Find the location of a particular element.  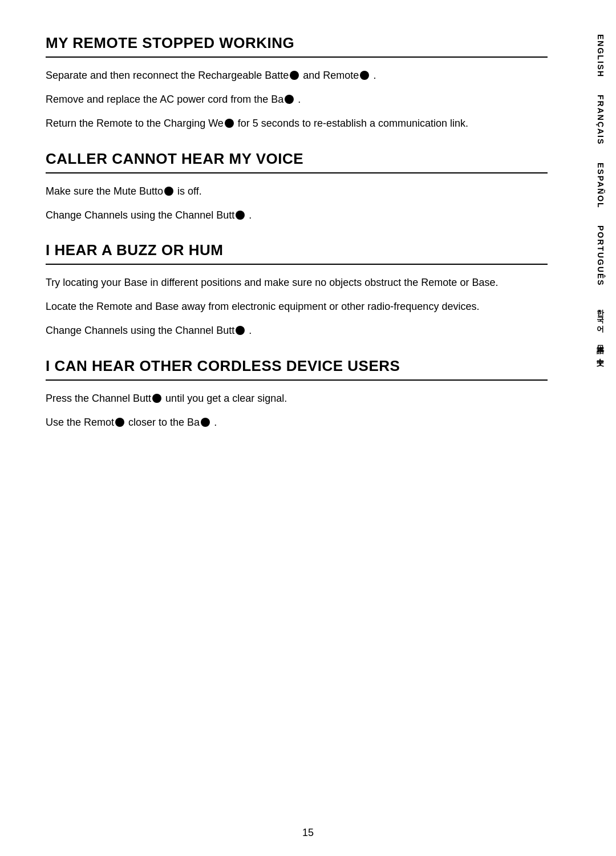

section-cordless-users-title: I CAN HEAR OTHER CORDLESS DEVICE USERS is located at coordinates (297, 369).